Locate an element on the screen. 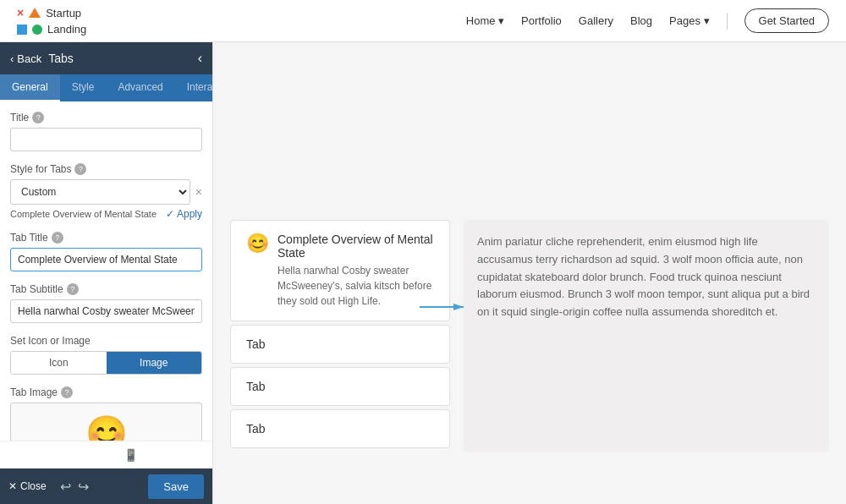 This screenshot has height=504, width=846. startup-label: Startup is located at coordinates (63, 14).